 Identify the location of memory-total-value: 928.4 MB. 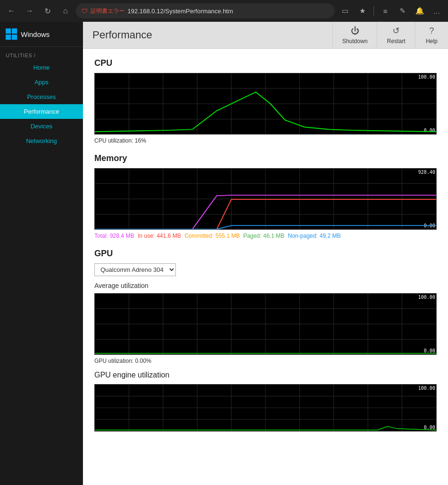
(122, 236).